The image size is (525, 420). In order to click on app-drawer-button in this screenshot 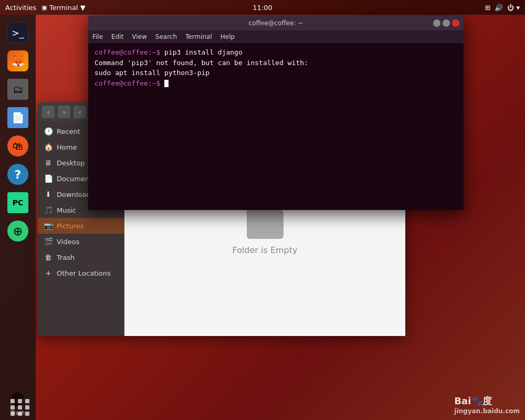, I will do `click(20, 407)`.